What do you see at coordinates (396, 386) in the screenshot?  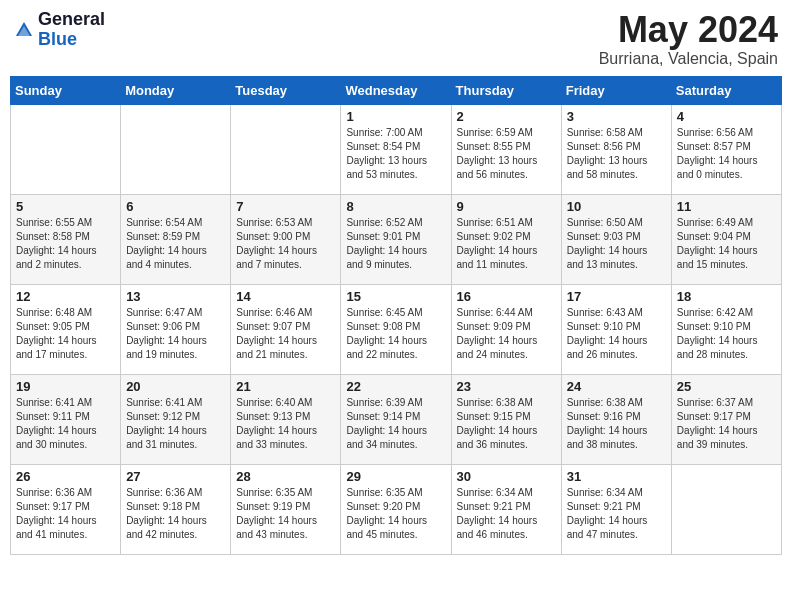 I see `day-number: 22` at bounding box center [396, 386].